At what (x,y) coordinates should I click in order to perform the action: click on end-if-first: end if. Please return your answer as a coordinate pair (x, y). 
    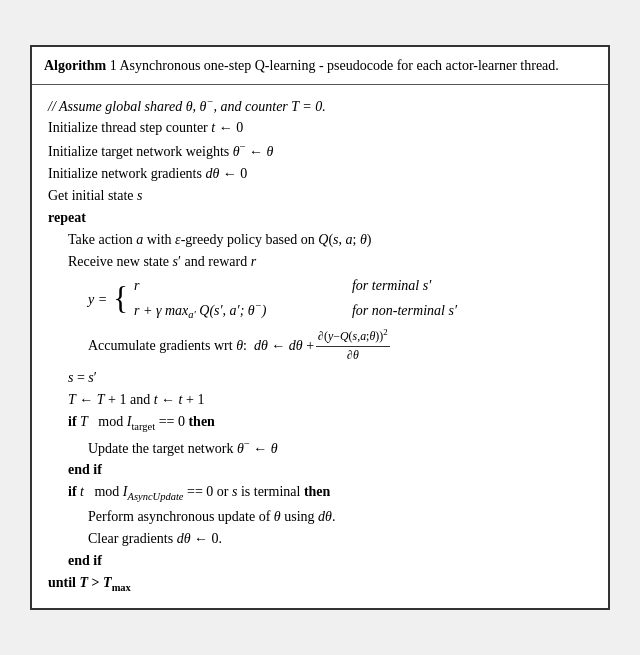
    Looking at the image, I should click on (320, 470).